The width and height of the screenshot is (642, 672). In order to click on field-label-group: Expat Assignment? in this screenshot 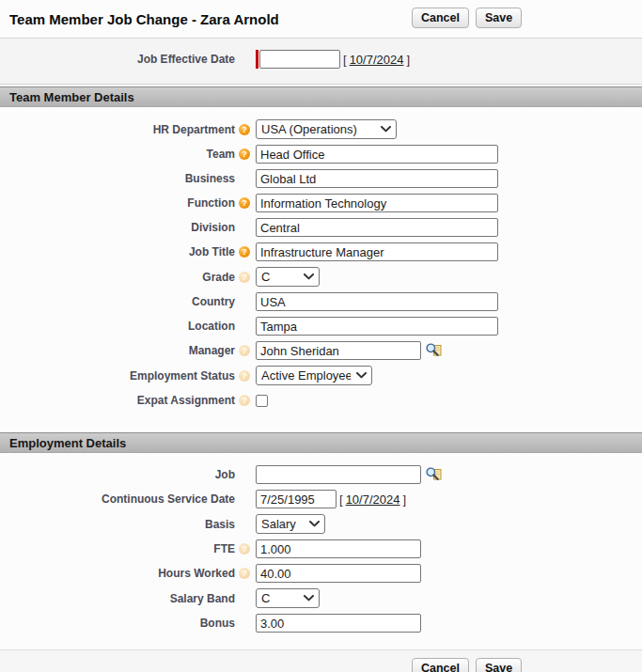, I will do `click(125, 400)`.